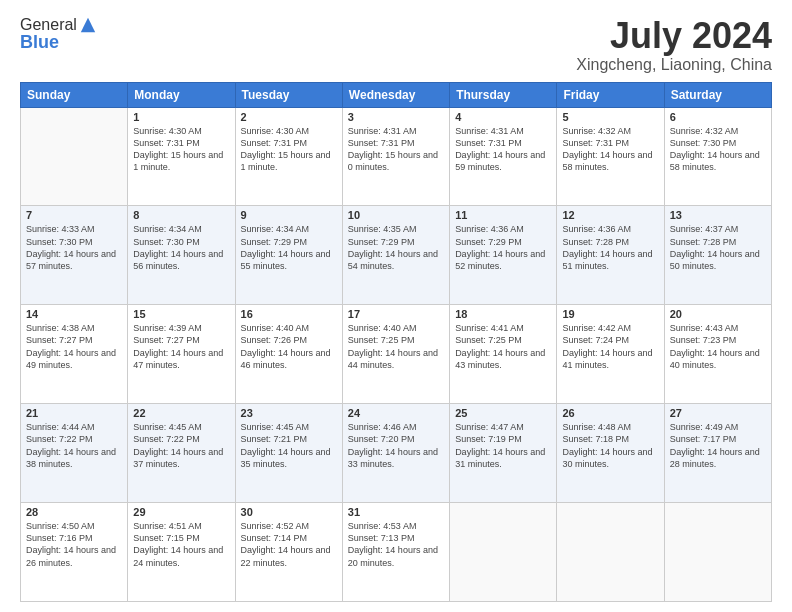  What do you see at coordinates (718, 454) in the screenshot?
I see `table-row: 27Sunrise: 4:49 AMSunset: 7:17 PMDayligh…` at bounding box center [718, 454].